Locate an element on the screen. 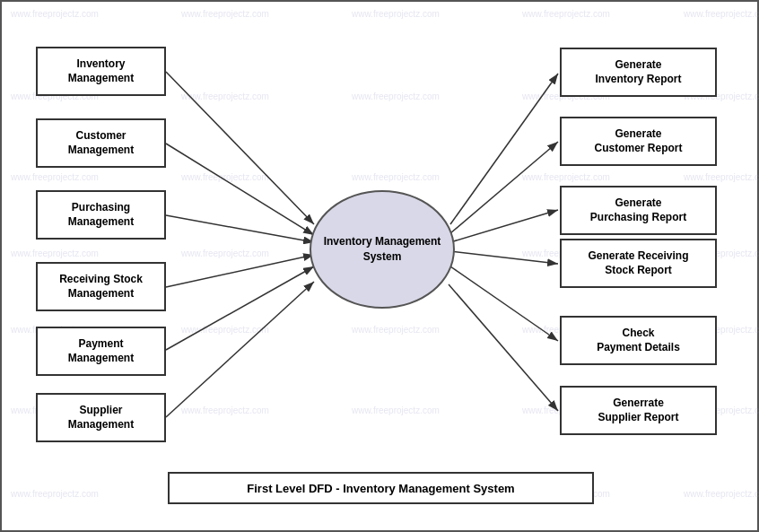 Image resolution: width=759 pixels, height=532 pixels. caption-label: First Level DFD - Inventory Management S… is located at coordinates (380, 488).